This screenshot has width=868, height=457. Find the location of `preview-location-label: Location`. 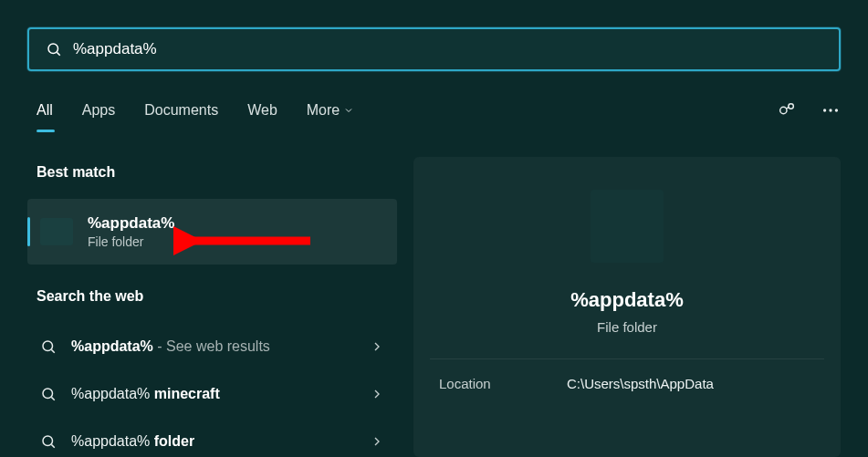

preview-location-label: Location is located at coordinates (503, 383).